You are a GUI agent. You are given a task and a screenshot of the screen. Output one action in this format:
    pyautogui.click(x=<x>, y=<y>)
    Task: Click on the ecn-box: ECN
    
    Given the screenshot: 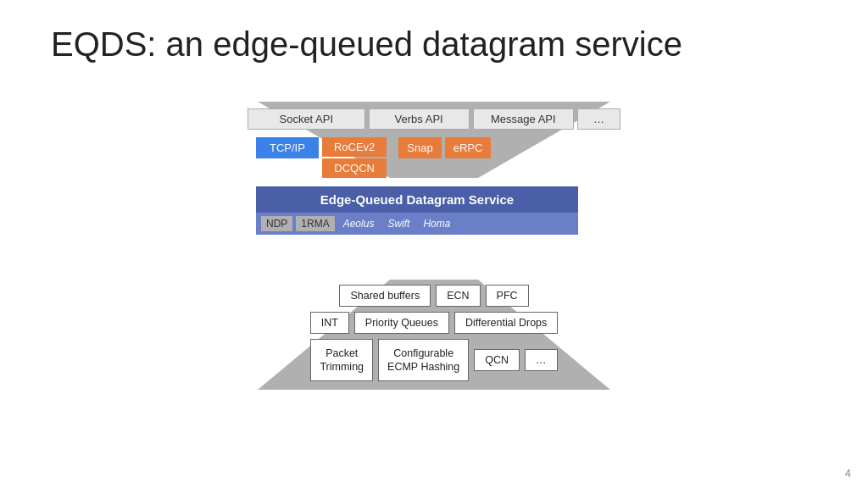 What is the action you would take?
    pyautogui.click(x=458, y=296)
    